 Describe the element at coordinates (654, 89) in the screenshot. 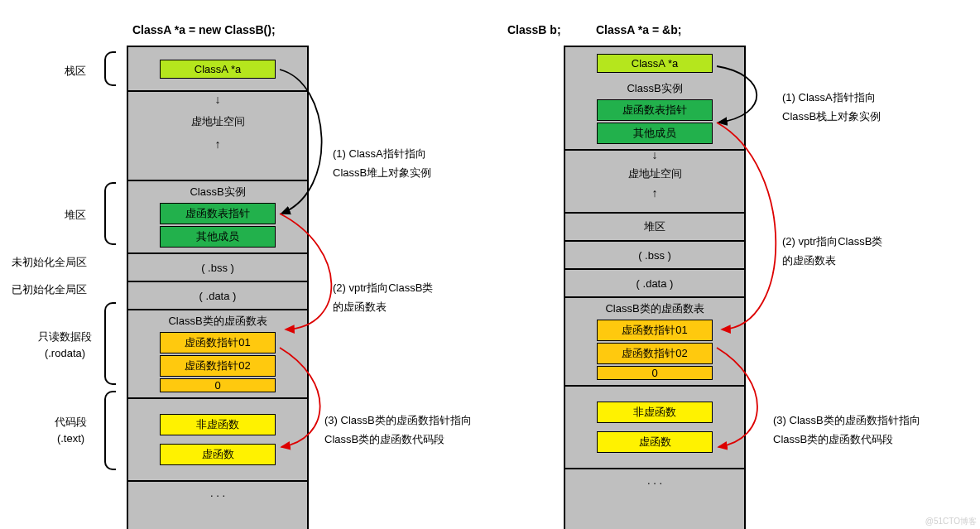

I see `right-classb-title: ClassB实例` at that location.